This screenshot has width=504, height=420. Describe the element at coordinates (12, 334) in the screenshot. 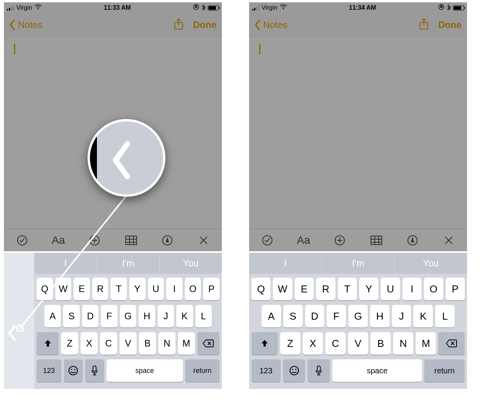

I see `undock-handle-icon` at that location.